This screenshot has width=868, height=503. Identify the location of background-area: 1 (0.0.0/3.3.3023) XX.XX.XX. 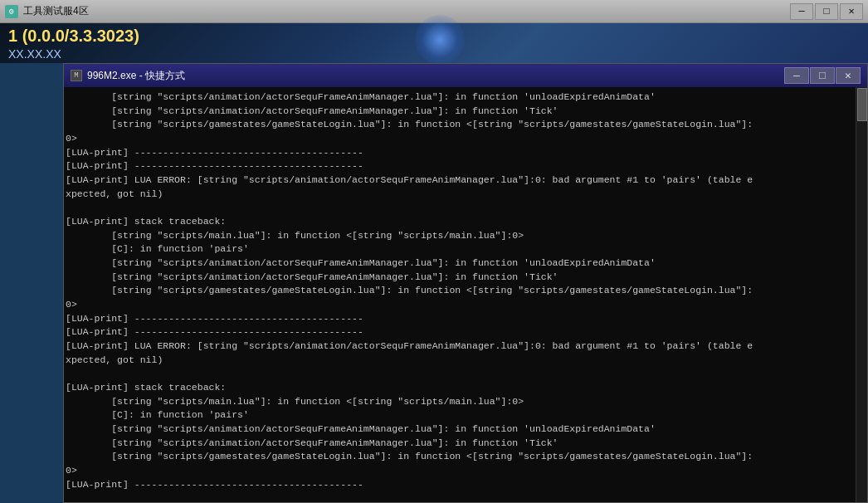
(434, 43).